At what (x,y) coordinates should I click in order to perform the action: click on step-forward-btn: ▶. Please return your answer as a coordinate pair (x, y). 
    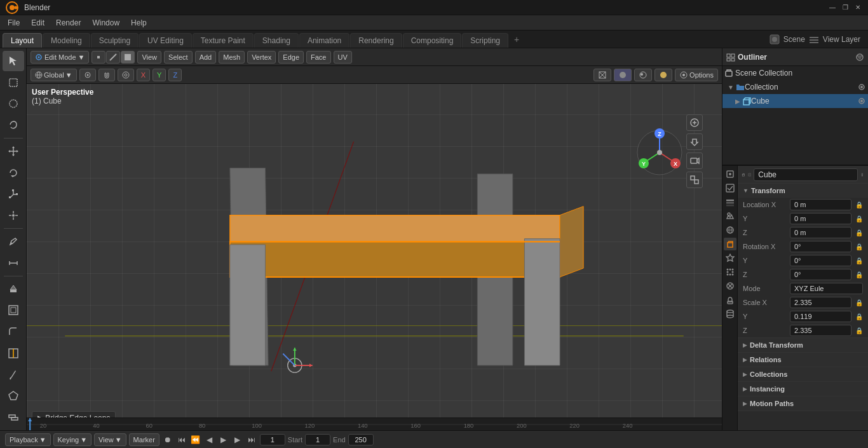
    Looking at the image, I should click on (238, 440).